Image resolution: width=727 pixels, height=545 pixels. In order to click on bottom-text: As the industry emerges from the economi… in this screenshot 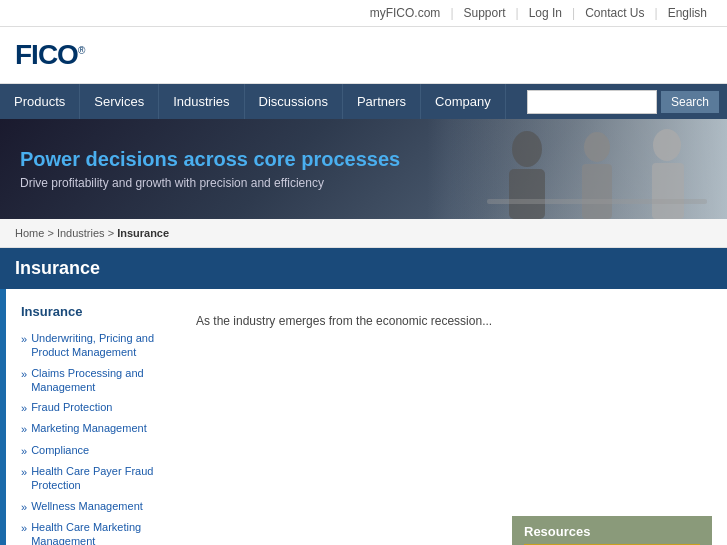, I will do `click(454, 316)`.